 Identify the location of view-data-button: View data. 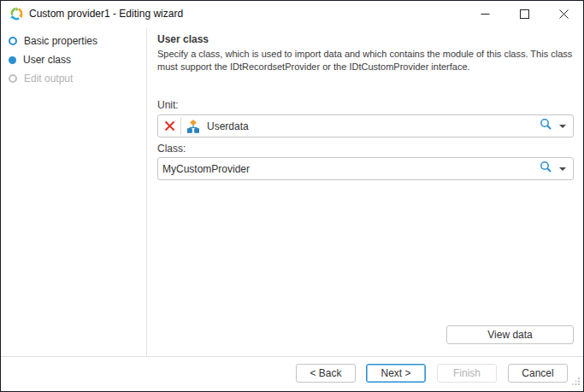
(510, 335).